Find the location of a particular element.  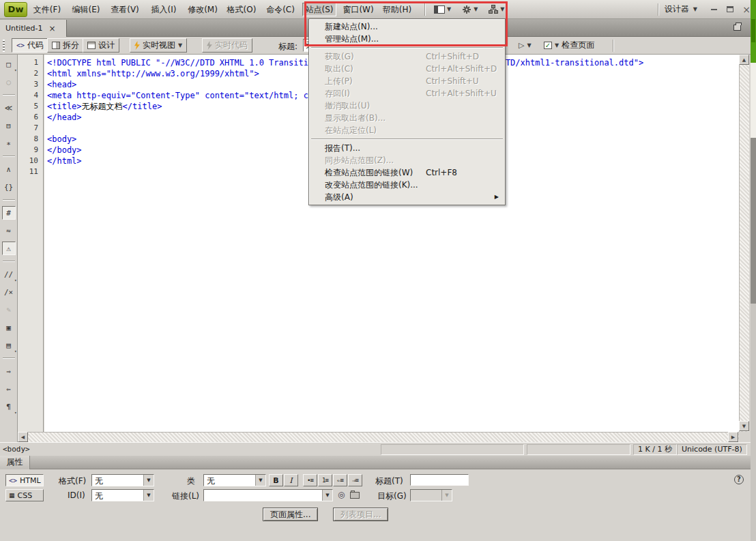

right-dock-strip is located at coordinates (753, 270).